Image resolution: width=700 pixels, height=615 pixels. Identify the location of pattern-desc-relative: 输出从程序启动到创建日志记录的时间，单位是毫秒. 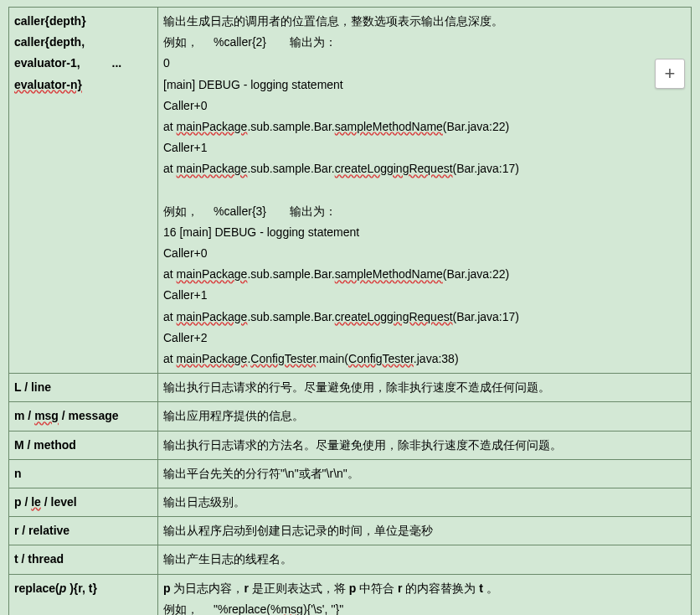
(425, 531).